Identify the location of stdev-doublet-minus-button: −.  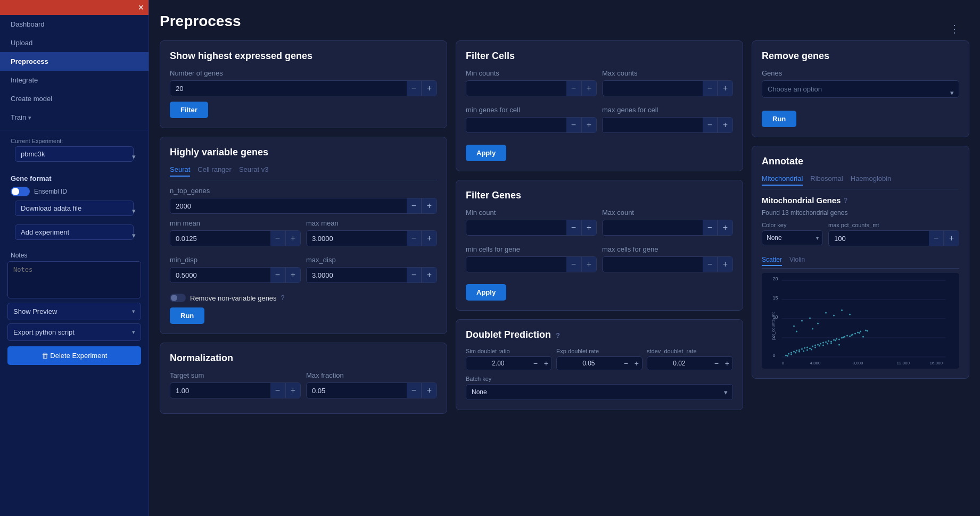
(717, 363).